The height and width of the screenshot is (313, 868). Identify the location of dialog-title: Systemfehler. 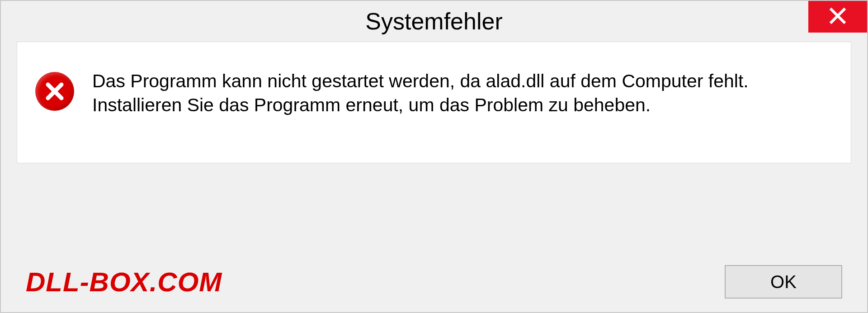
(434, 21).